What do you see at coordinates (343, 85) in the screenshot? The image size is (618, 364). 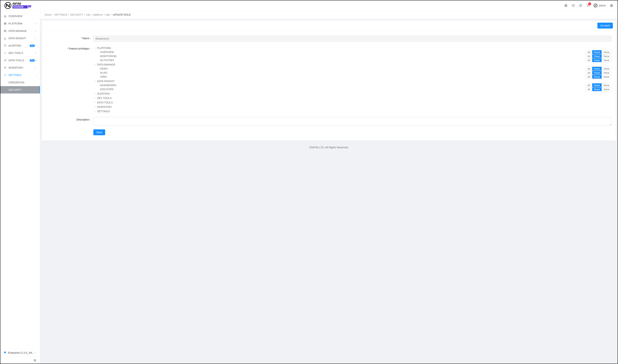 I see `privilege-item-label: DASHBOARD` at bounding box center [343, 85].